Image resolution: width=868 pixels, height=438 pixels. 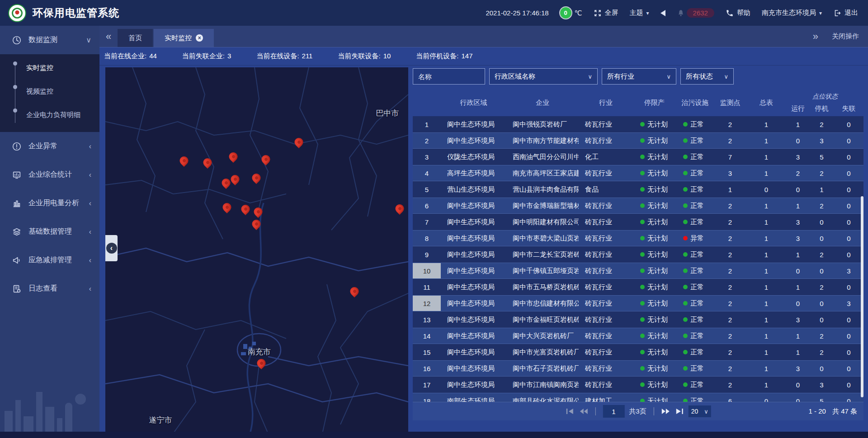 I want to click on mute-button, so click(x=663, y=13).